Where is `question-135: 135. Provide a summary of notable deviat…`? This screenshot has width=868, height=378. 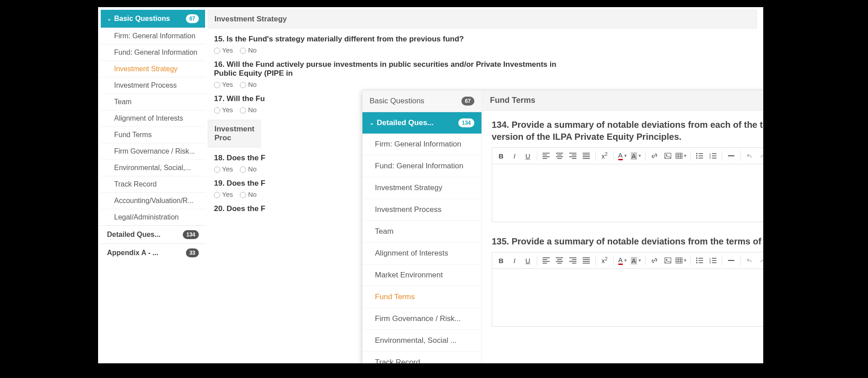 question-135: 135. Provide a summary of notable deviat… is located at coordinates (628, 281).